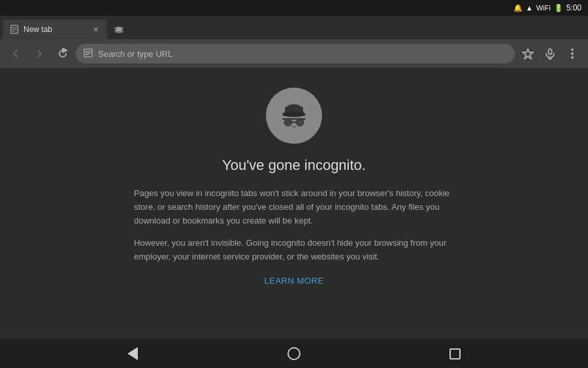  I want to click on learn-more-link: LEARN MORE, so click(294, 281).